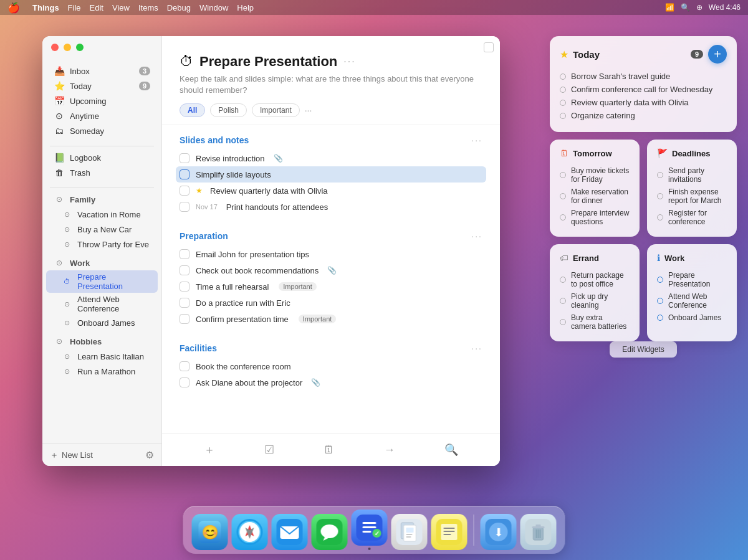 Image resolution: width=748 pixels, height=560 pixels. Describe the element at coordinates (102, 371) in the screenshot. I see `sidebar-item-marathon: ⊙ Run a Marathon` at that location.